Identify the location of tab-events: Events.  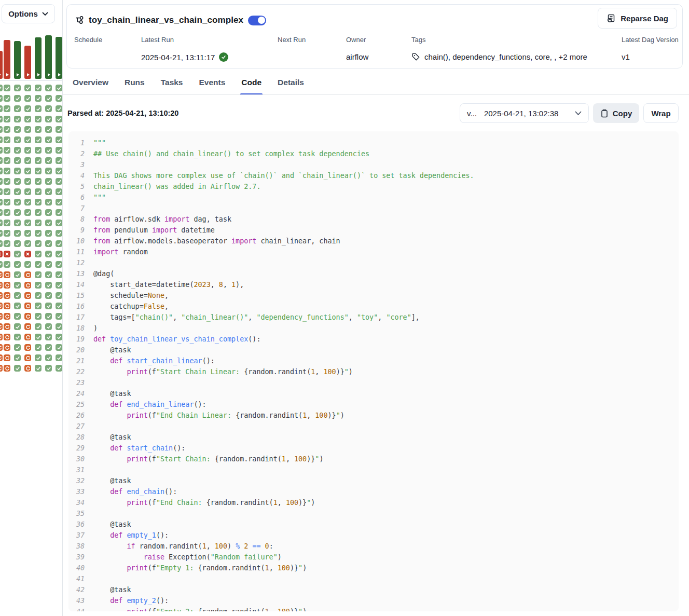
(213, 85).